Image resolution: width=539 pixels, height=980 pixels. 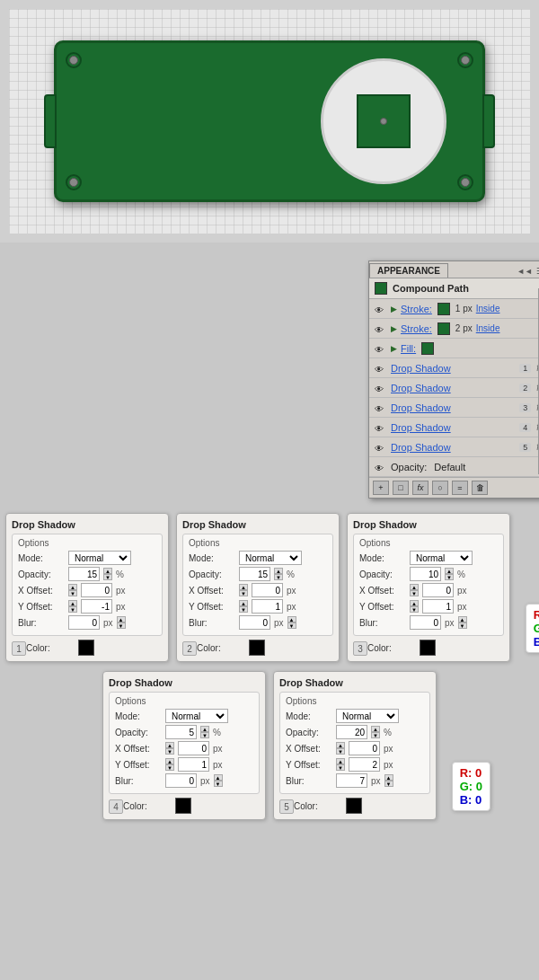 What do you see at coordinates (243, 587) in the screenshot?
I see `xoffset-up-2: ▲` at bounding box center [243, 587].